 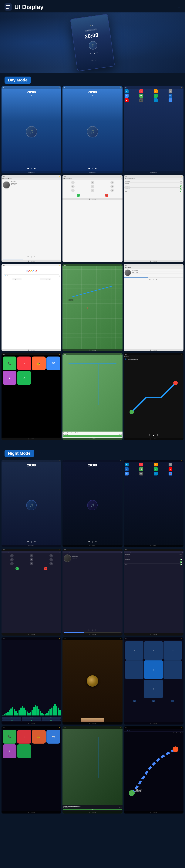 What do you see at coordinates (31, 276) in the screenshot?
I see `google-search-bar: 🔍 Search` at bounding box center [31, 276].